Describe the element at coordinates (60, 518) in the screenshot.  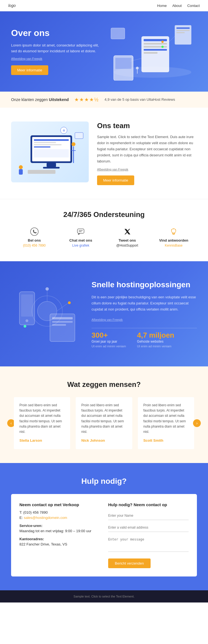
I see `contact-email: E: sales@hostingdomein.com` at that location.